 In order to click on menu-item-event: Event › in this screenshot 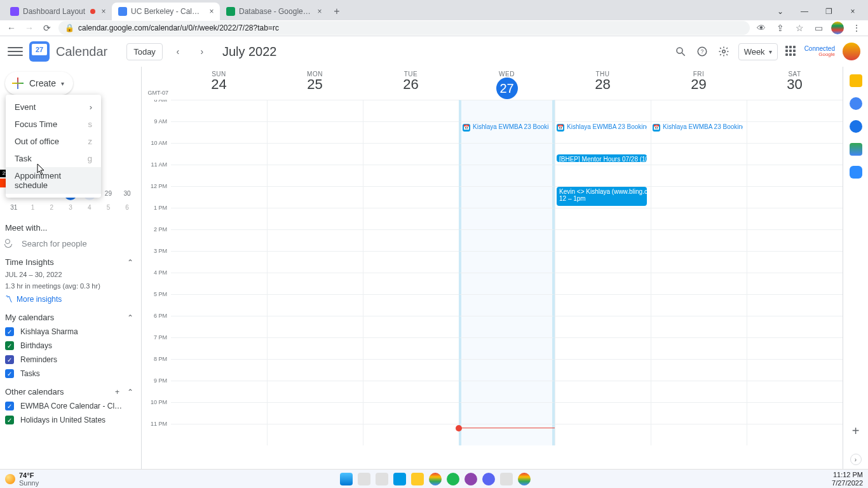, I will do `click(53, 107)`.